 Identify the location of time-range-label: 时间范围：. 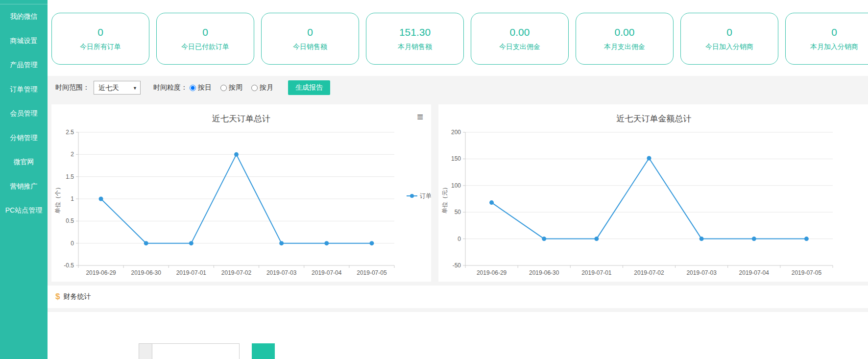
(72, 88).